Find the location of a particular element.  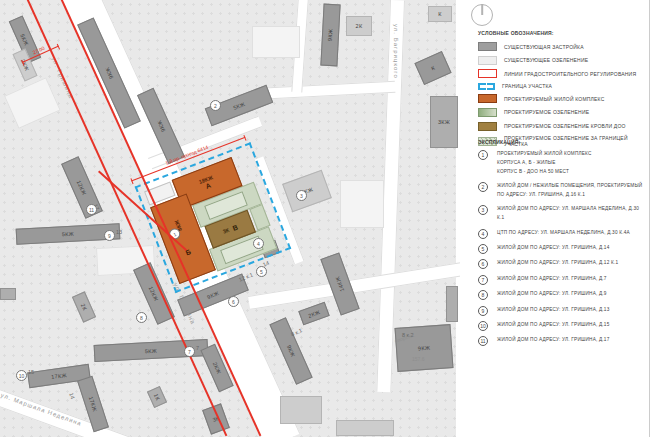

explication-row: 9ЖИЛОЙ ДОМ ПО АДРЕСУ: УЛ. ГРИШИНА, Д.13 is located at coordinates (562, 311).